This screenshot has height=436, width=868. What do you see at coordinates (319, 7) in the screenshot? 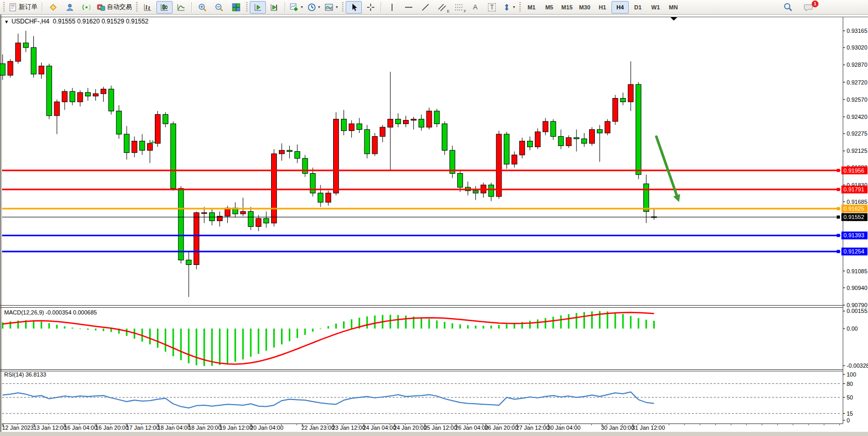
I see `chevron-down-icon: ▾` at bounding box center [319, 7].